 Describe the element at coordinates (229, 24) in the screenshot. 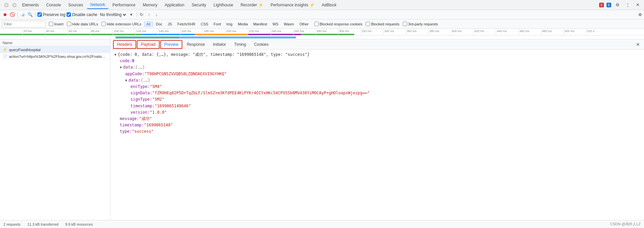

I see `filter-type-img: Img` at that location.